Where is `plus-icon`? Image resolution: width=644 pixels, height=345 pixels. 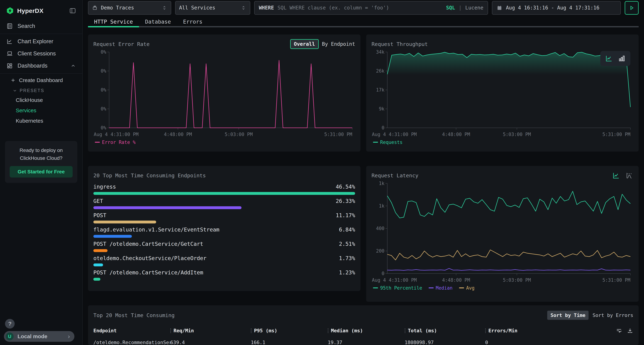
plus-icon is located at coordinates (13, 80).